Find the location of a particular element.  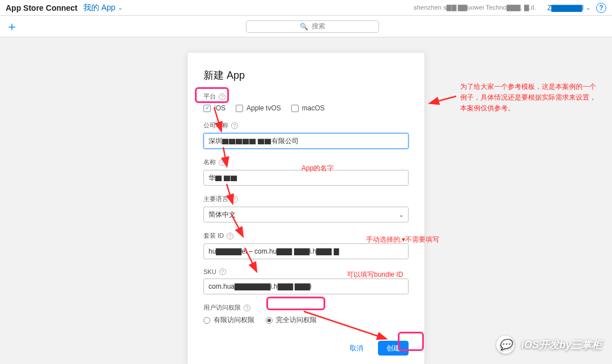

access-group: 用户访问权限? 有限访问权限 完全访问权限 is located at coordinates (306, 314).